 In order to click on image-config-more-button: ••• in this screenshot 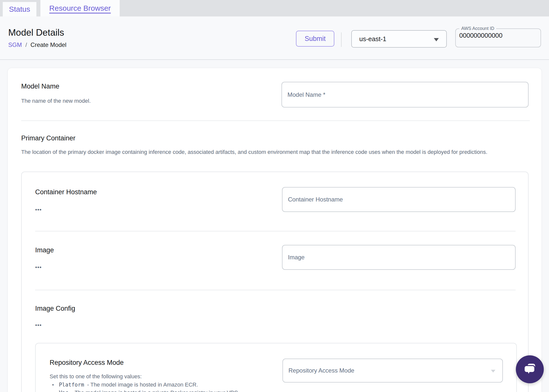, I will do `click(38, 325)`.